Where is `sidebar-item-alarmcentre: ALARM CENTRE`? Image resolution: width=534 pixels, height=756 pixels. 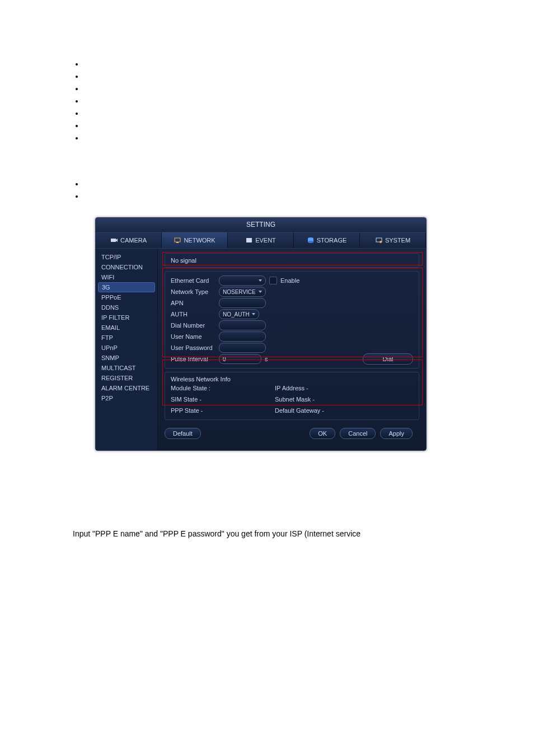 sidebar-item-alarmcentre: ALARM CENTRE is located at coordinates (127, 388).